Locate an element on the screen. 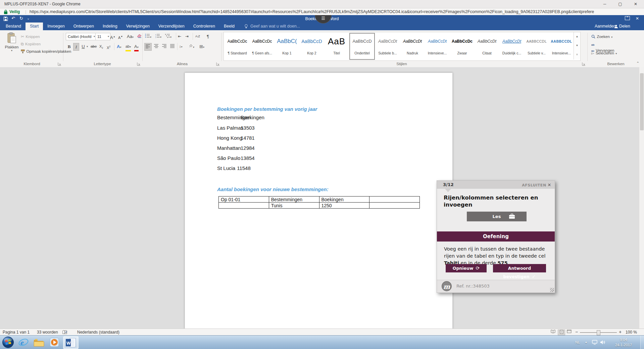  clear-formatting-button is located at coordinates (139, 36).